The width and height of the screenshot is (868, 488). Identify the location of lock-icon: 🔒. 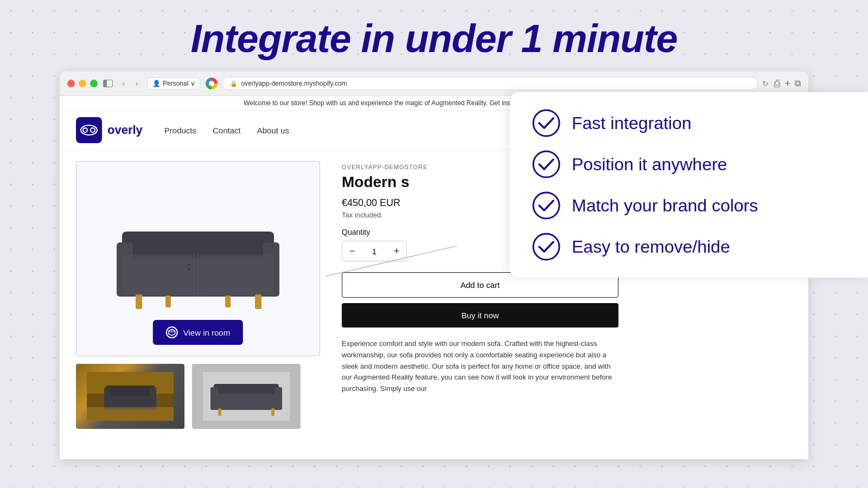
(234, 84).